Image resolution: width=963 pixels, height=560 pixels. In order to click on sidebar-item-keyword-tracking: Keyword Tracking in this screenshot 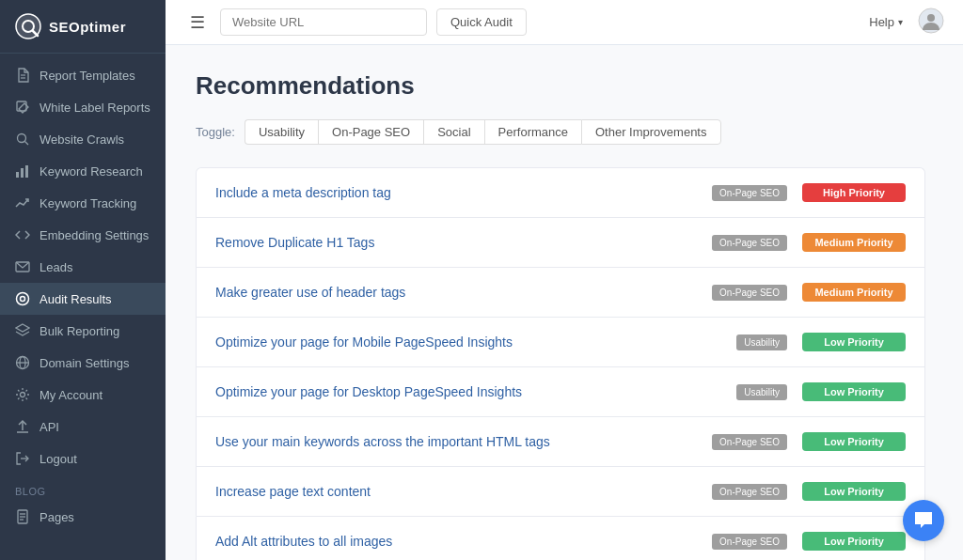, I will do `click(83, 203)`.